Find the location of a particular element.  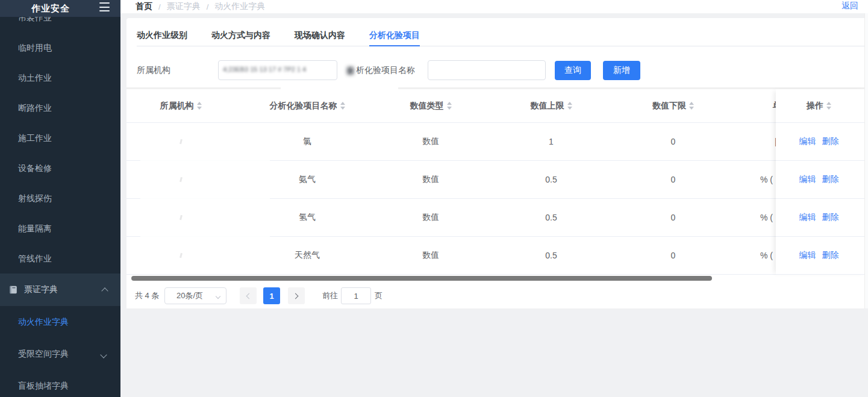

column-header-lower-limit: 数值下限 is located at coordinates (673, 106).